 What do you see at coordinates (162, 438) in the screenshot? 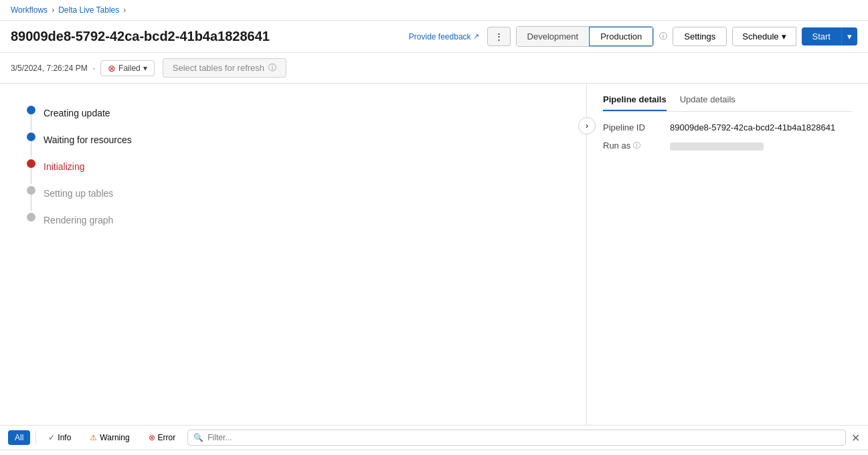
I see `filter-error-button: ⊗ Error` at bounding box center [162, 438].